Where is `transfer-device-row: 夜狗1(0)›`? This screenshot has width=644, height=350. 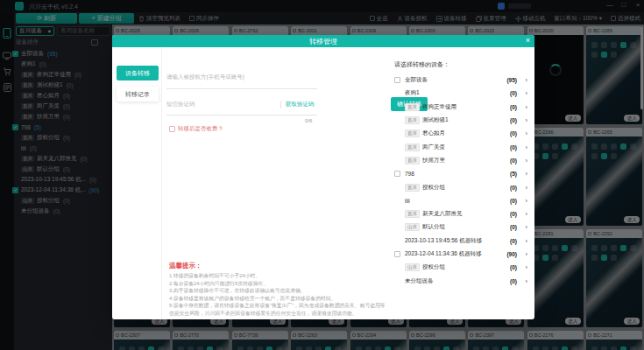 transfer-device-row: 夜狗1(0)› is located at coordinates (461, 93).